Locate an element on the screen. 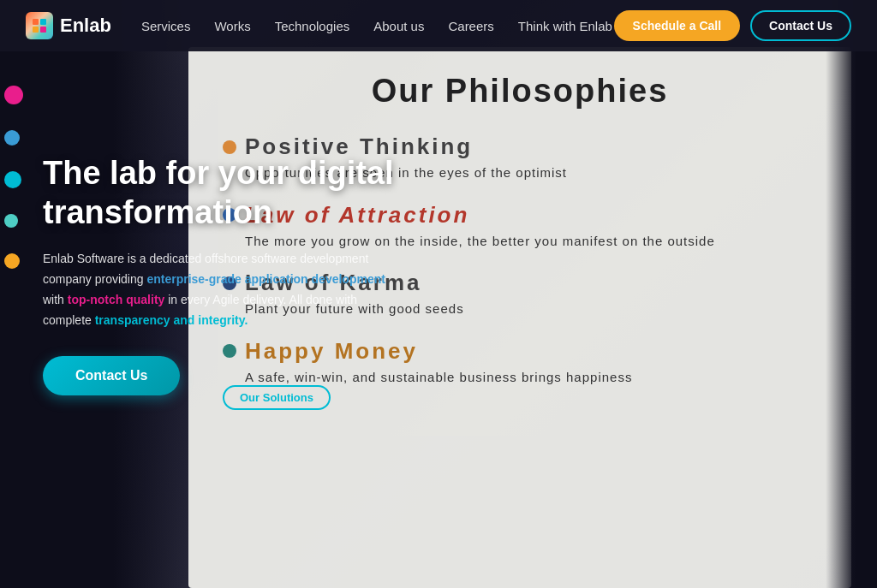  hero-desc-part2: with is located at coordinates (55, 300).